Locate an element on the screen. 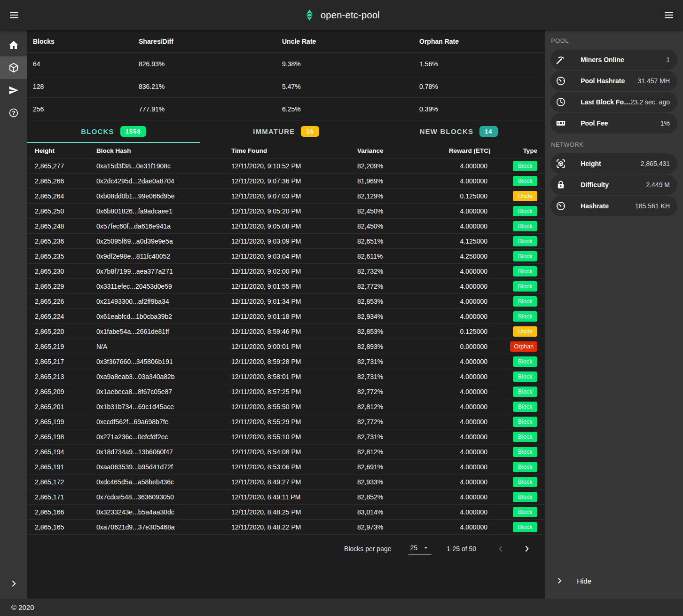 This screenshot has width=683, height=616. per-page-select: 25 is located at coordinates (420, 549).